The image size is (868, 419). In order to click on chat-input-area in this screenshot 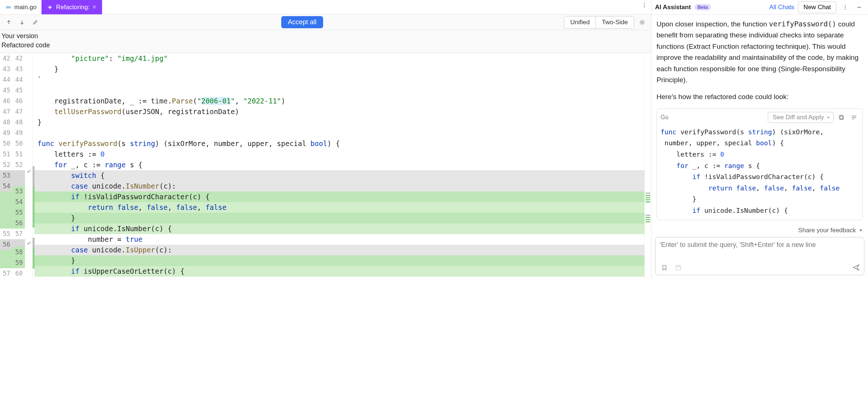, I will do `click(760, 258)`.